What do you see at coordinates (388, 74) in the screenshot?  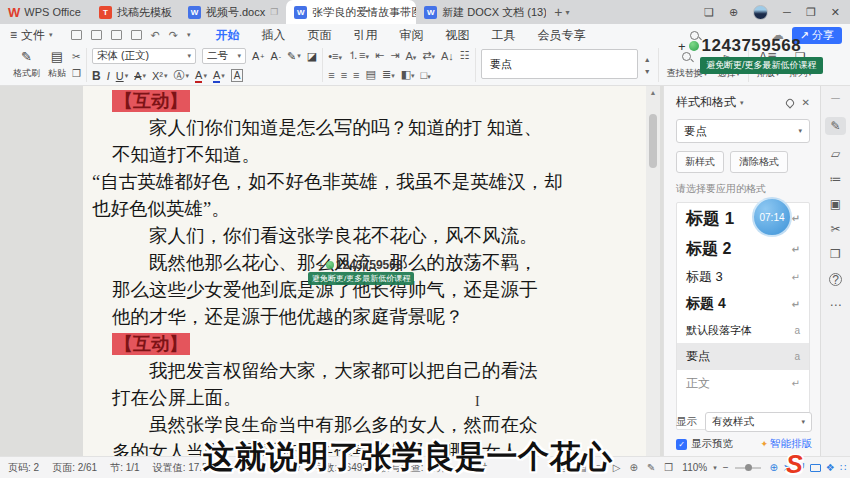 I see `line-spacing-icon: ≣▾` at bounding box center [388, 74].